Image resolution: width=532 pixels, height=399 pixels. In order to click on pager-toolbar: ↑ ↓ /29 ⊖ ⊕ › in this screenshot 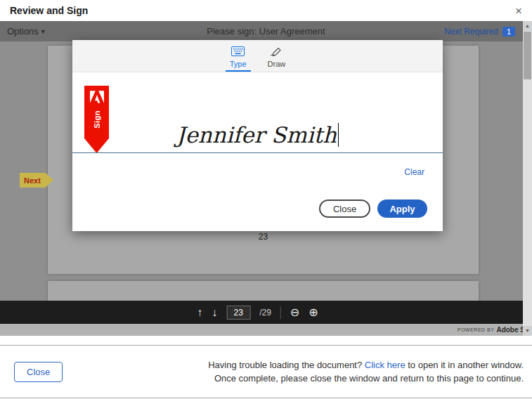, I will do `click(266, 312)`.